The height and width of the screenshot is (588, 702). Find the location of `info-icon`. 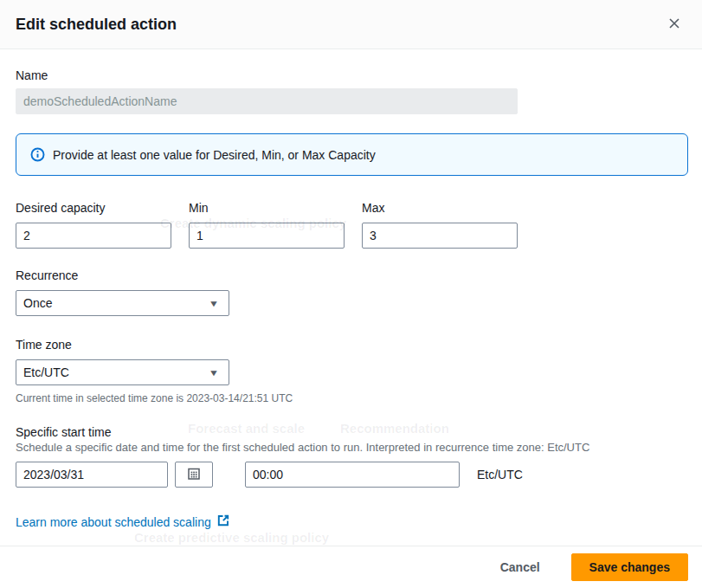

info-icon is located at coordinates (38, 154).